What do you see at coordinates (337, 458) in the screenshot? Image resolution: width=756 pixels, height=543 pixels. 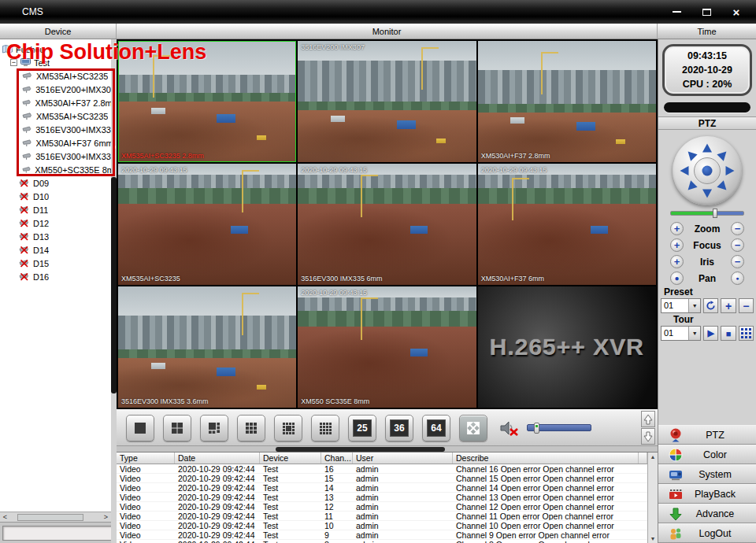 I see `col-header-chan: Chan...` at bounding box center [337, 458].